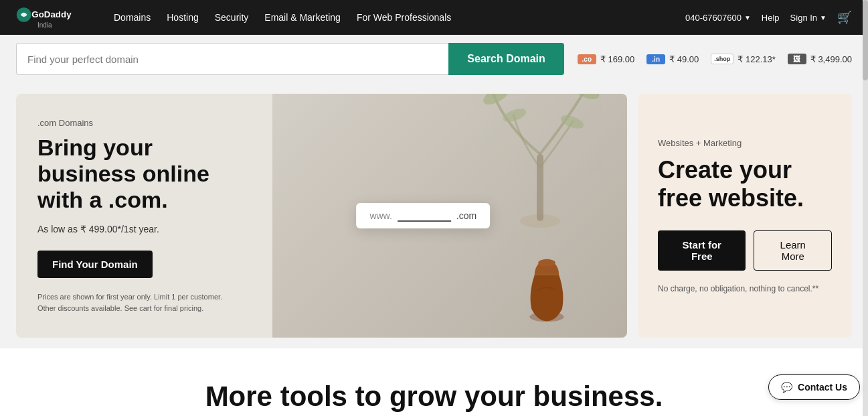  Describe the element at coordinates (50, 15) in the screenshot. I see `godaddy-logo: GoDaddy` at that location.